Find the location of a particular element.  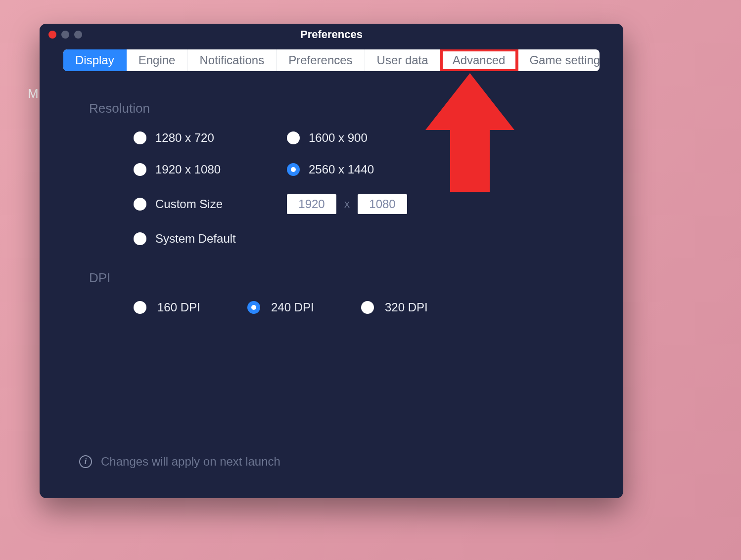

radio-label: 1920 x 1080 is located at coordinates (188, 170).